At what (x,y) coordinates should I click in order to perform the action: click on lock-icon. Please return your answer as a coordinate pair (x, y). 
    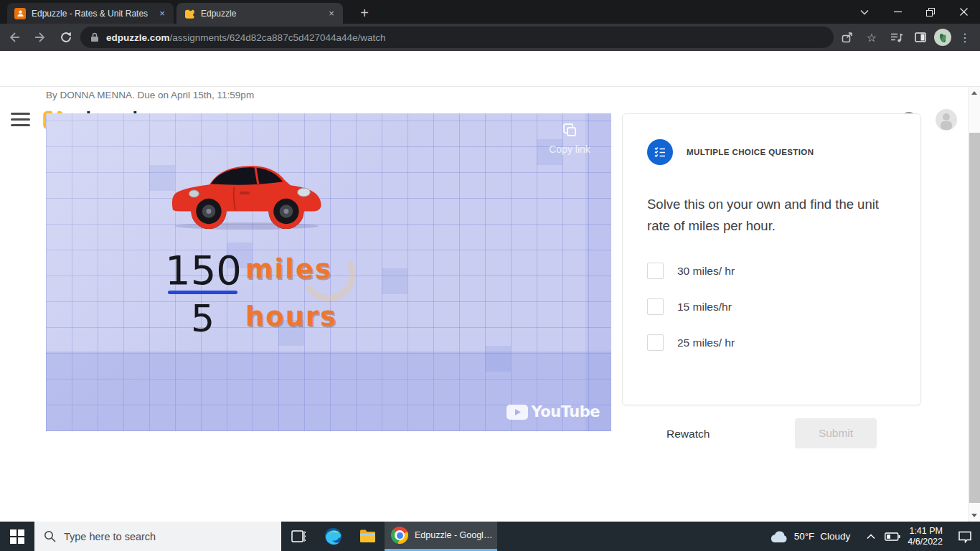
    Looking at the image, I should click on (95, 37).